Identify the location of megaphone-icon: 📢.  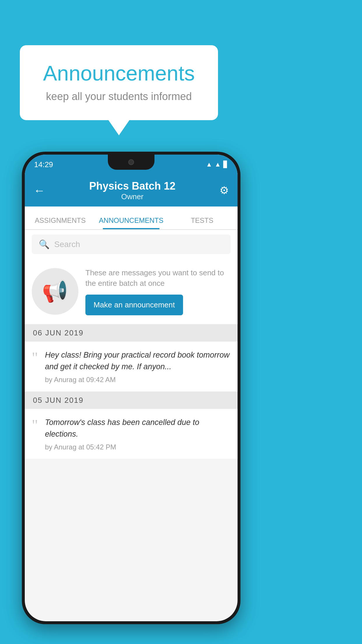
(55, 291).